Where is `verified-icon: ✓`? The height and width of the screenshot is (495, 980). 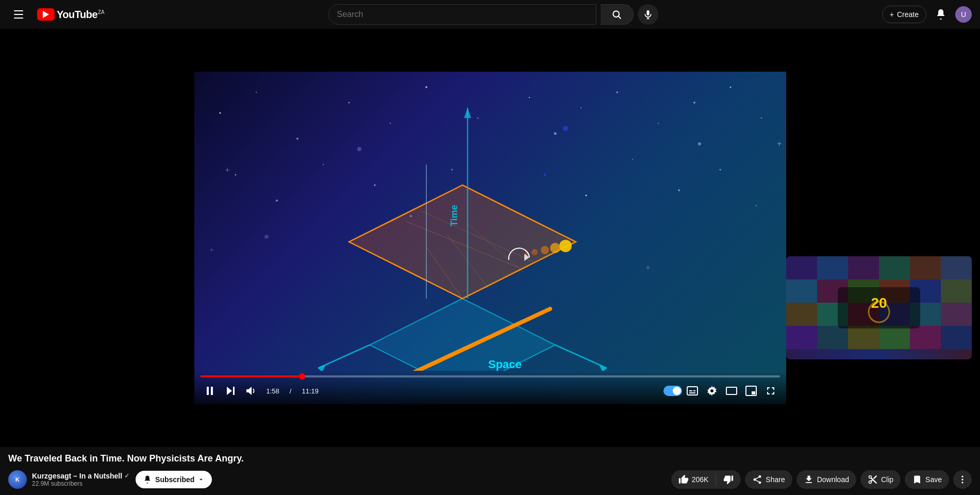
verified-icon: ✓ is located at coordinates (127, 476).